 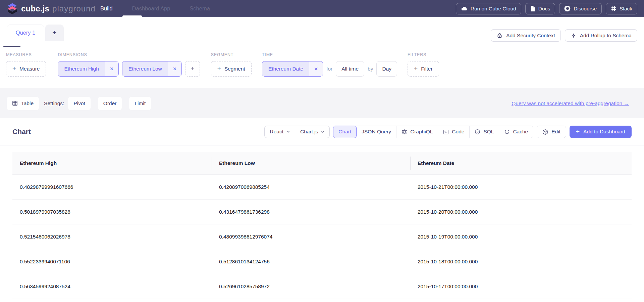 I want to click on nav-tab-build: Build, so click(x=107, y=9).